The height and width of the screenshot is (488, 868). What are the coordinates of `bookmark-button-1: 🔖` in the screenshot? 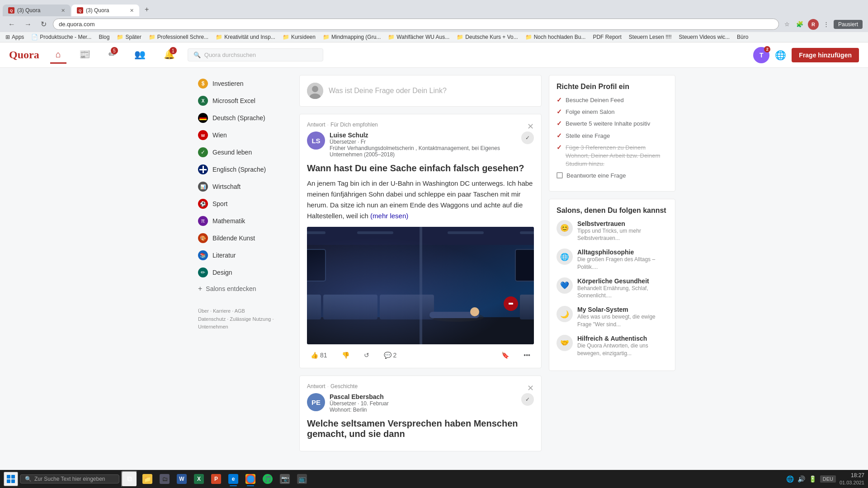 It's located at (505, 355).